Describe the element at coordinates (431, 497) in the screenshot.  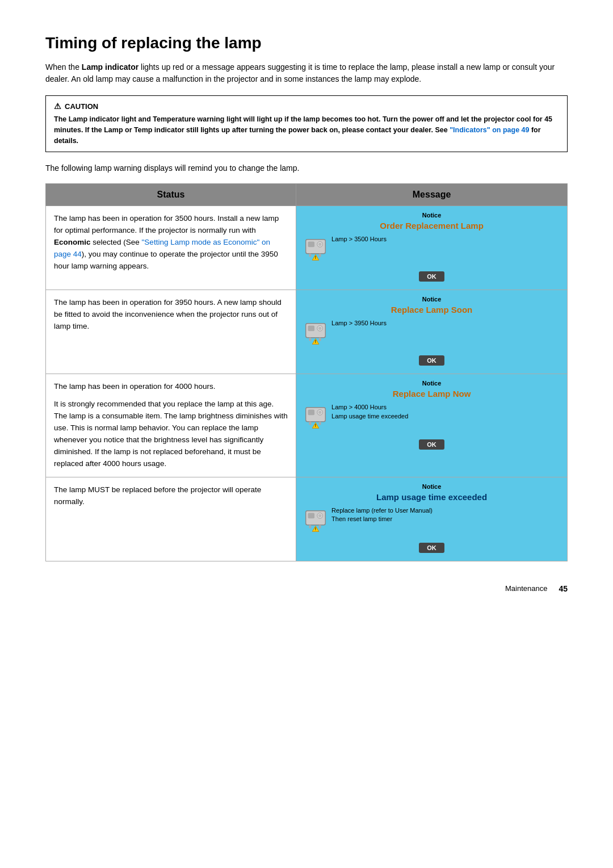
I see `message-title-4: Lamp usage time exceeded` at that location.